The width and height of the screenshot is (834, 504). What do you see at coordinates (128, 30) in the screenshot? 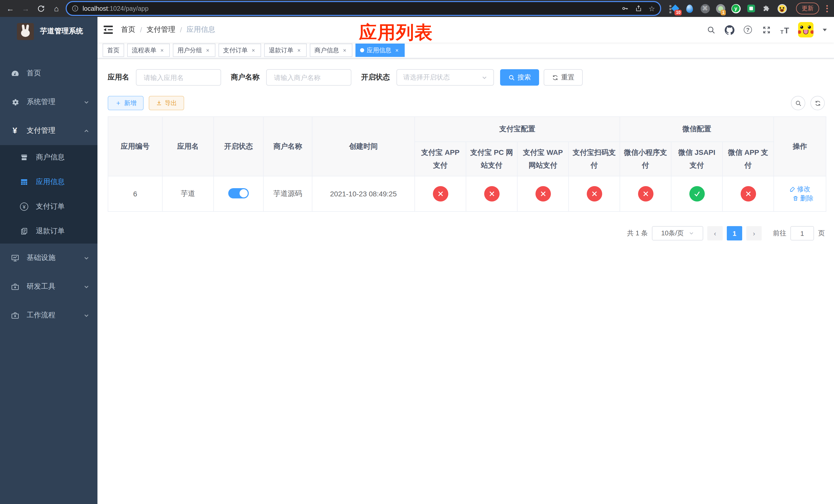
I see `breadcrumb-home: 首页` at bounding box center [128, 30].